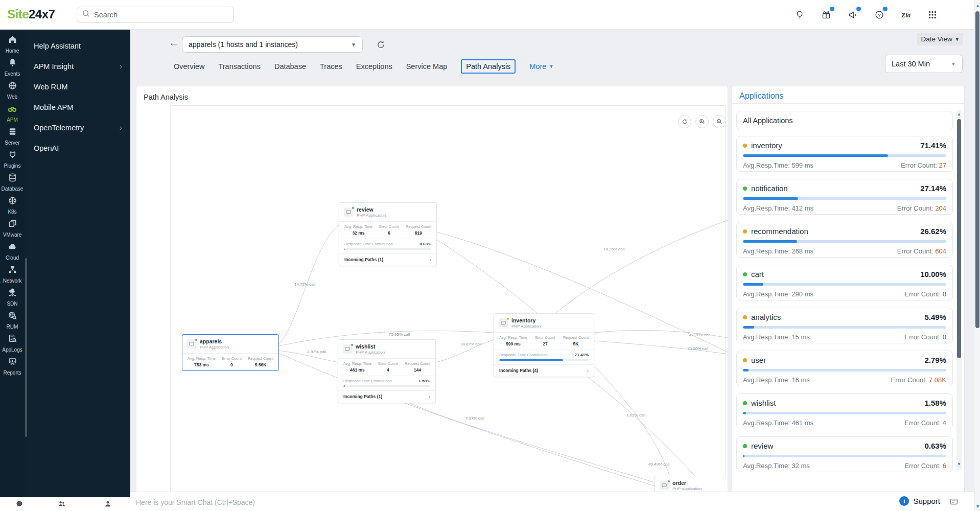 The image size is (980, 511). What do you see at coordinates (845, 368) in the screenshot?
I see `app-card-user: user2.79% Avg.Resp.Time: 16 msError Coun…` at bounding box center [845, 368].